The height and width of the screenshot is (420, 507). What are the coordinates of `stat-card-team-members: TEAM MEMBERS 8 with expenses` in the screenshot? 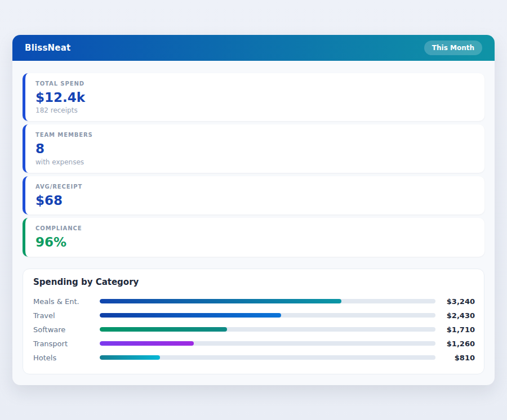 It's located at (254, 149).